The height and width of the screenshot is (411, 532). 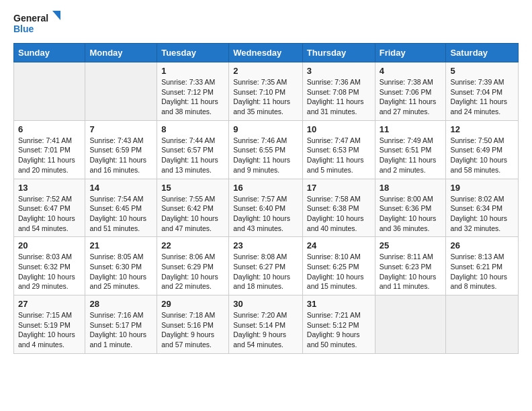 I want to click on day-number: 4, so click(x=411, y=71).